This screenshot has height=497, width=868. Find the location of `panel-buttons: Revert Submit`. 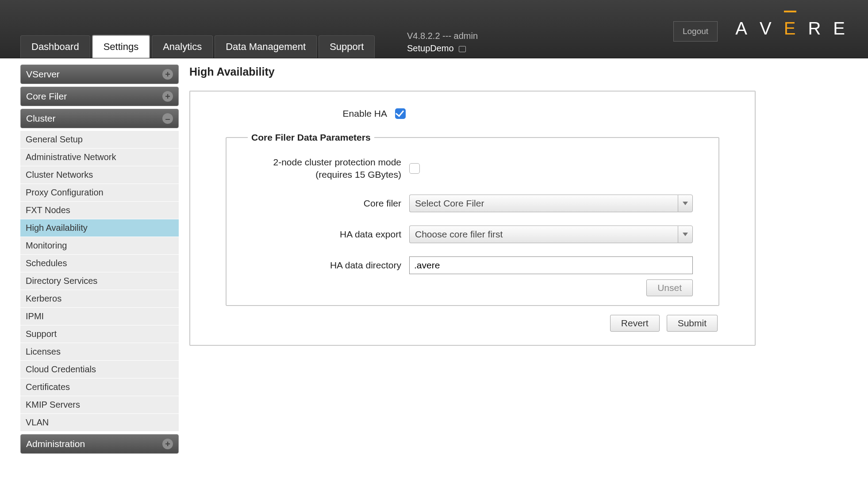

panel-buttons: Revert Submit is located at coordinates (472, 323).